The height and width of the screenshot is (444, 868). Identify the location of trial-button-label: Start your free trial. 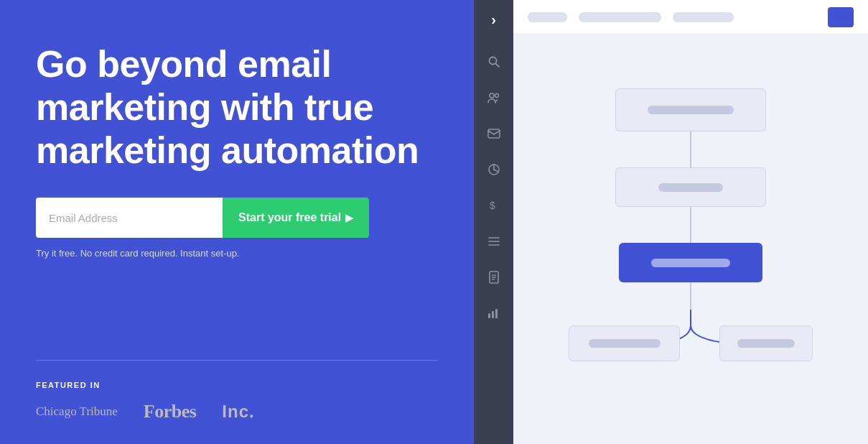
(290, 218).